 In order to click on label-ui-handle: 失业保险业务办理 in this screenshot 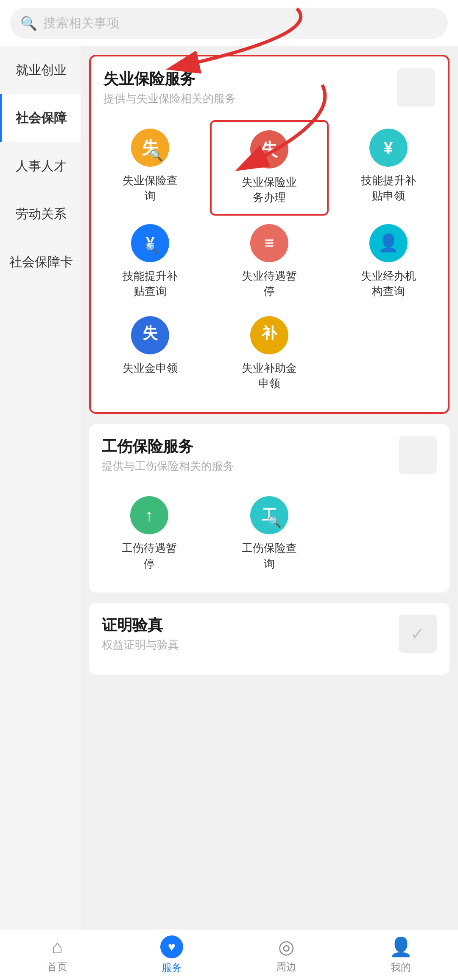, I will do `click(269, 190)`.